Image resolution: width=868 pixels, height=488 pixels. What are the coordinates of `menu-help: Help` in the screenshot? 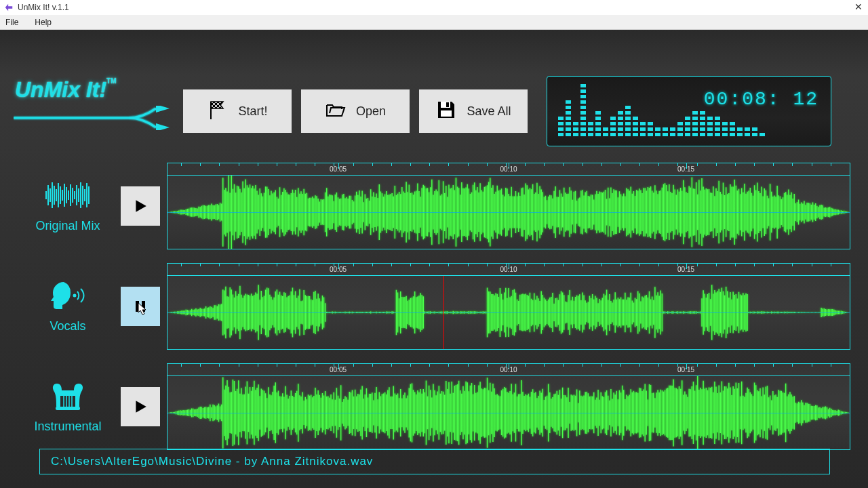 It's located at (43, 22).